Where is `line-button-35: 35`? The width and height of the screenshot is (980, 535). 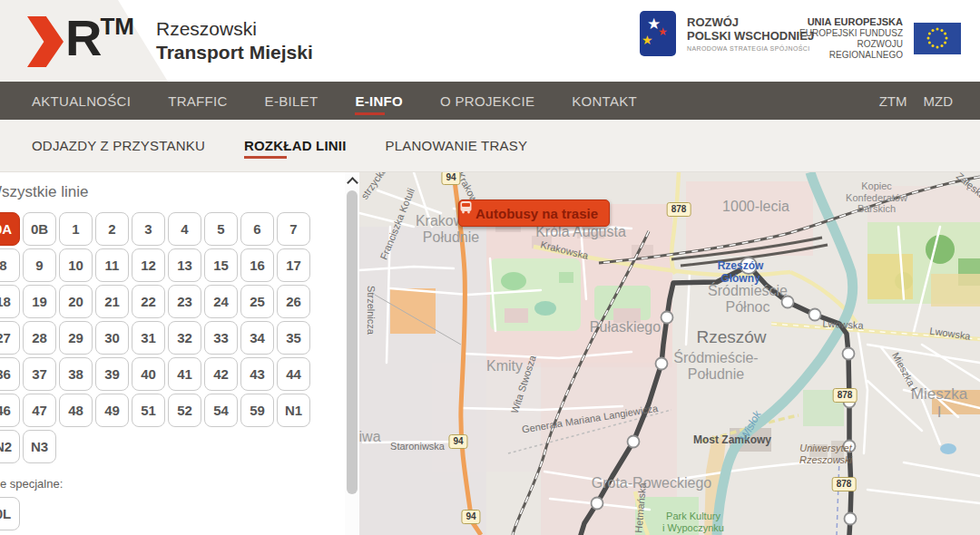
line-button-35: 35 is located at coordinates (294, 337).